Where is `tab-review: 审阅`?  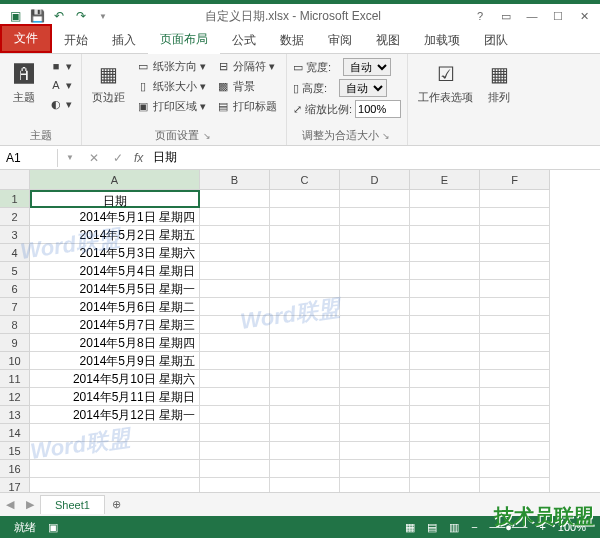
tab-review: 审阅 is located at coordinates (340, 40).